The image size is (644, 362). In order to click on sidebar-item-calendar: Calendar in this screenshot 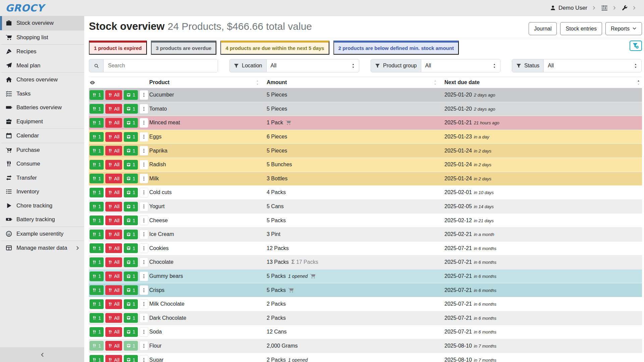, I will do `click(42, 135)`.